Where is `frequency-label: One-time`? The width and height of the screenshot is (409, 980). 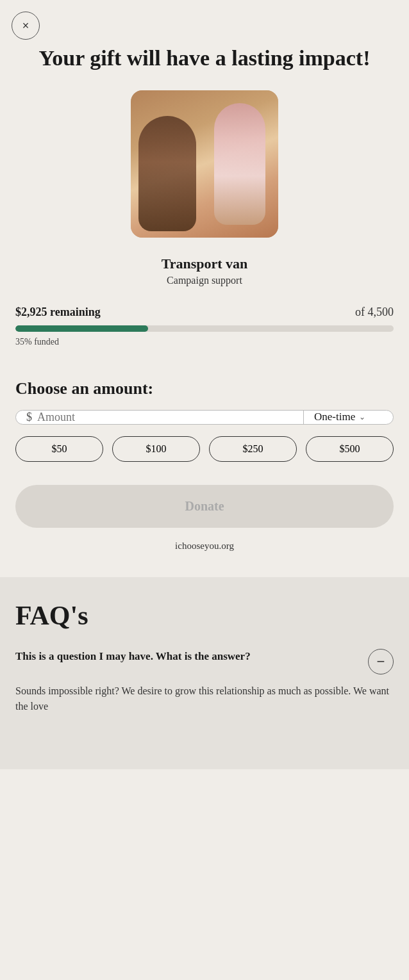
frequency-label: One-time is located at coordinates (335, 417).